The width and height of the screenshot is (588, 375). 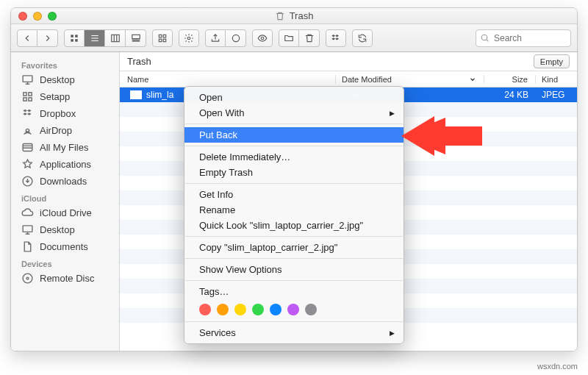 I want to click on forward-button, so click(x=48, y=38).